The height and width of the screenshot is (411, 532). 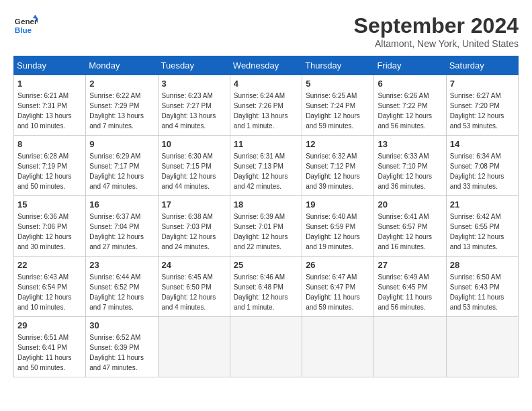 What do you see at coordinates (50, 105) in the screenshot?
I see `calendar-cell: 1Sunrise: 6:21 AM Sunset: 7:31 PM Daylig…` at bounding box center [50, 105].